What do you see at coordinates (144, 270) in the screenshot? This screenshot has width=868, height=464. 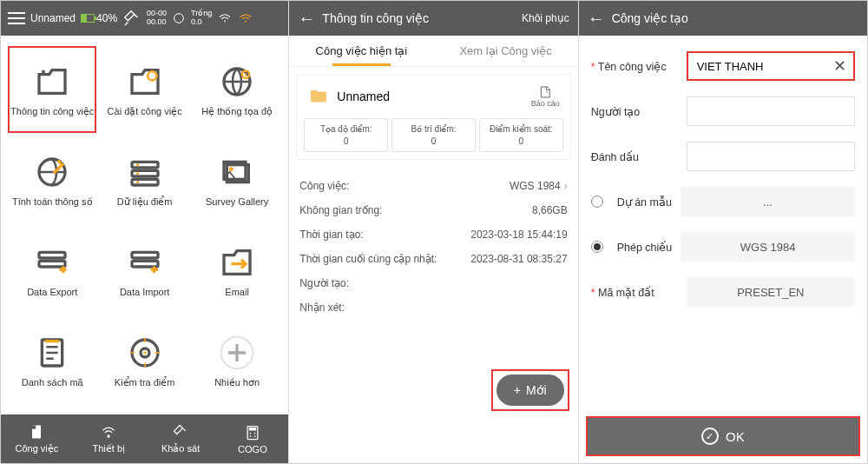 I see `app-import: Data Import` at bounding box center [144, 270].